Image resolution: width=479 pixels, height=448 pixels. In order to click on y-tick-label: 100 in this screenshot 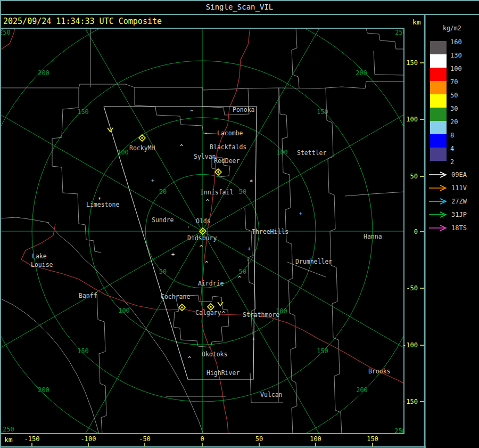, I will do `click(412, 119)`.